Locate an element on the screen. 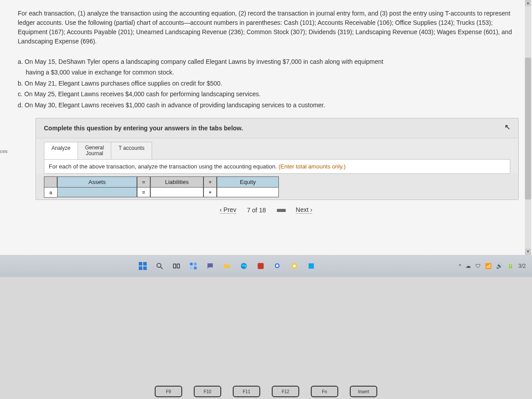 The image size is (532, 399). header-liabilities: Liabilities is located at coordinates (177, 182).